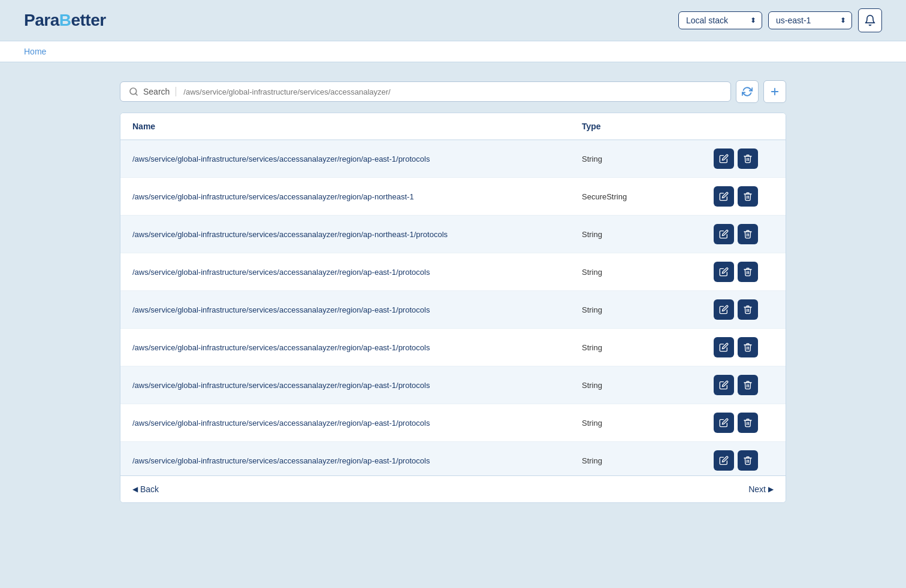  I want to click on next-label: Next, so click(757, 489).